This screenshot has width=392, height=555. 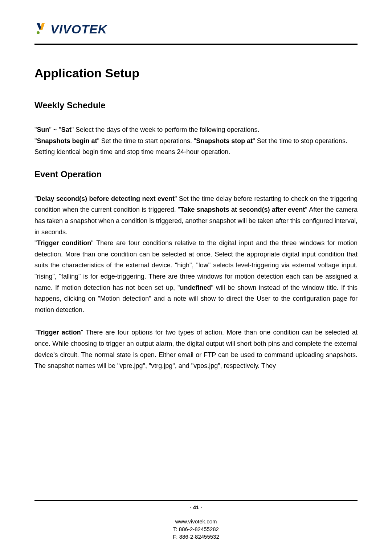 I want to click on event-paragraph-2: "Trigger action" There are four options …, so click(x=196, y=349).